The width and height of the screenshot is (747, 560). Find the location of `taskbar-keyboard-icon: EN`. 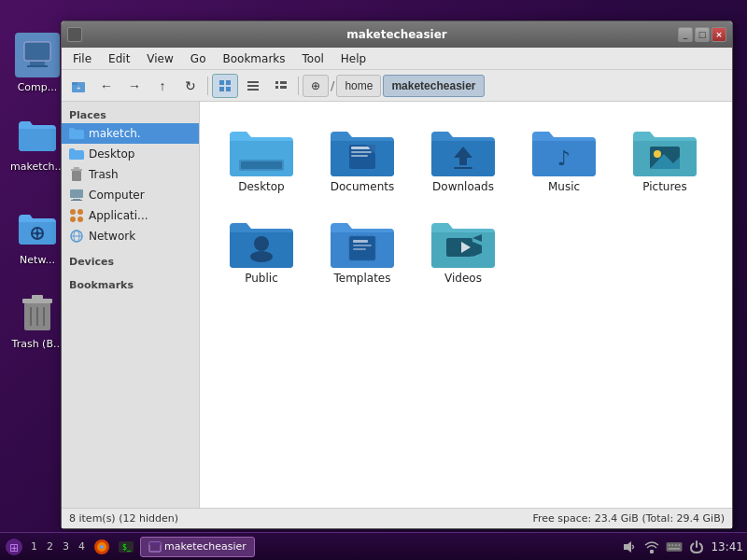

taskbar-keyboard-icon: EN is located at coordinates (674, 547).